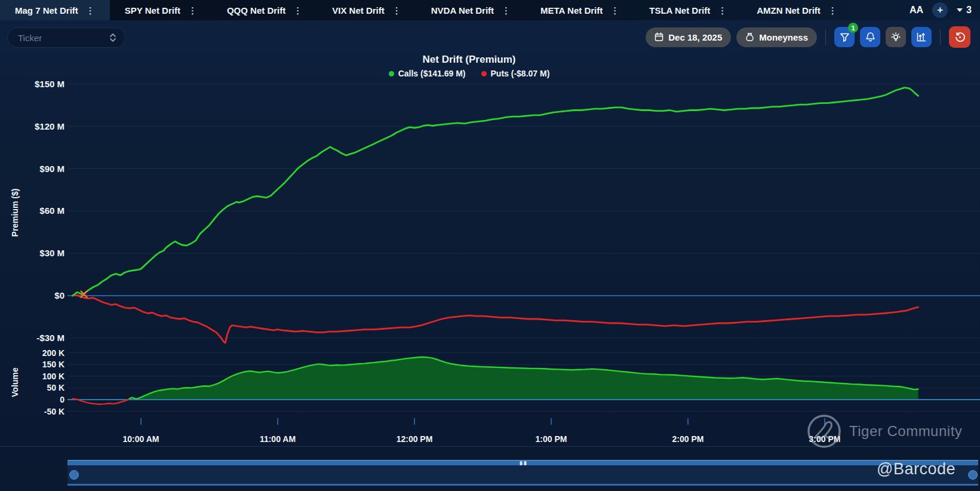 The width and height of the screenshot is (980, 491). Describe the element at coordinates (825, 439) in the screenshot. I see `time-tick: 3:00 PM` at that location.